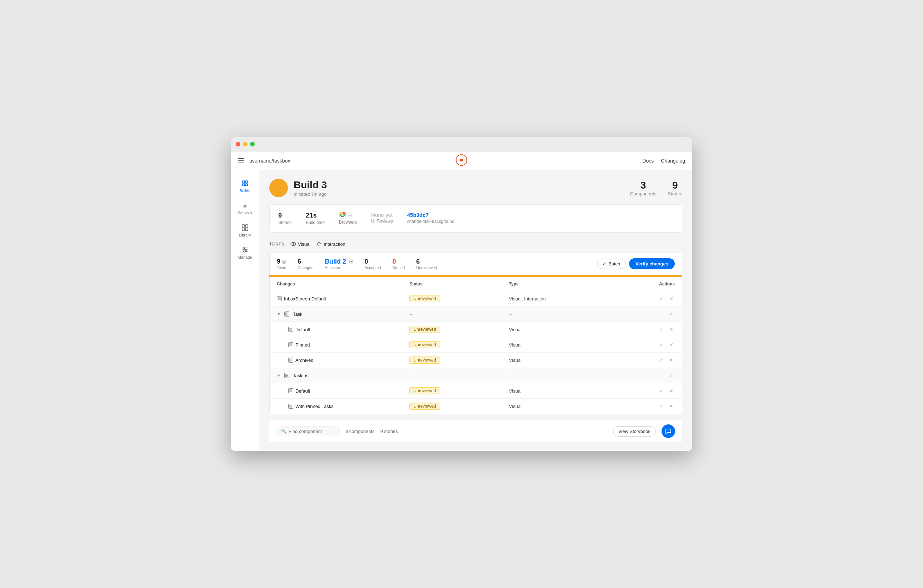 The height and width of the screenshot is (588, 923). What do you see at coordinates (671, 391) in the screenshot?
I see `deny-icon-6: ✕` at bounding box center [671, 391].